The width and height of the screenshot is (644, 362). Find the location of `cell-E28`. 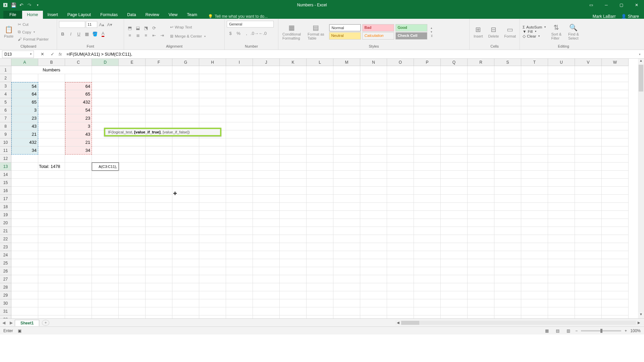

cell-E28 is located at coordinates (132, 287).